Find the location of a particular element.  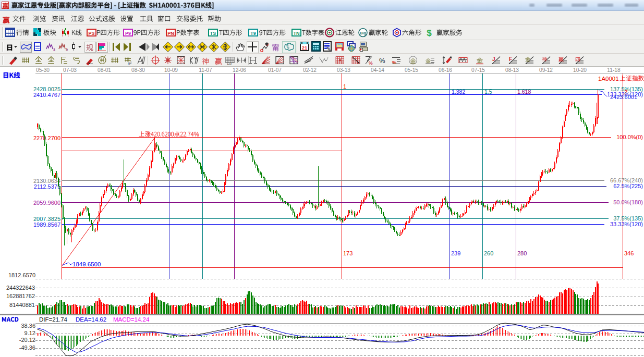

svg-text: 2423.6001 is located at coordinates (624, 97).